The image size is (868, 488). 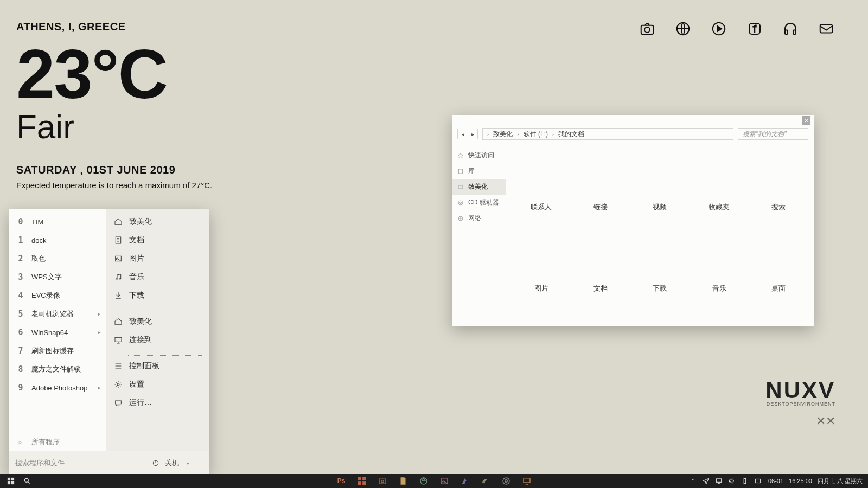 I want to click on folder-item: 视频, so click(x=660, y=194).